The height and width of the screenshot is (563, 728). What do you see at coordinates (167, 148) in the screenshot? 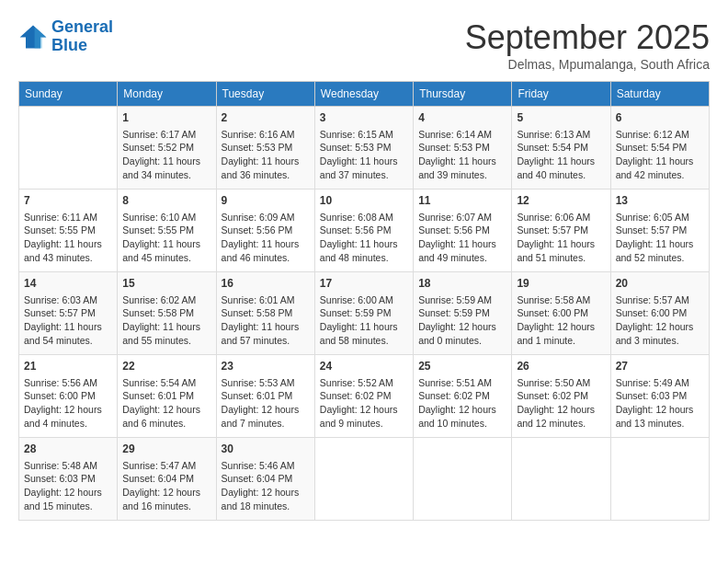
I see `calendar-cell: 1Sunrise: 6:17 AMSunset: 5:52 PMDaylight…` at bounding box center [167, 148].